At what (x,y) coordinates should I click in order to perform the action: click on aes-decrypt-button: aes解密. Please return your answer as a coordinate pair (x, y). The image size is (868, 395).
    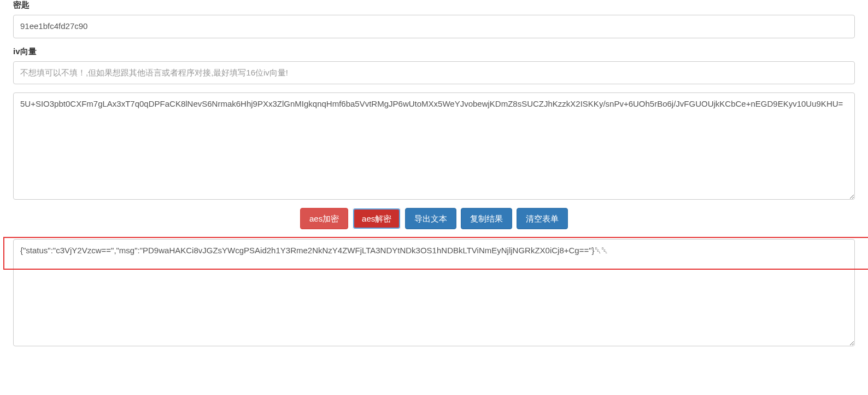
    Looking at the image, I should click on (377, 219).